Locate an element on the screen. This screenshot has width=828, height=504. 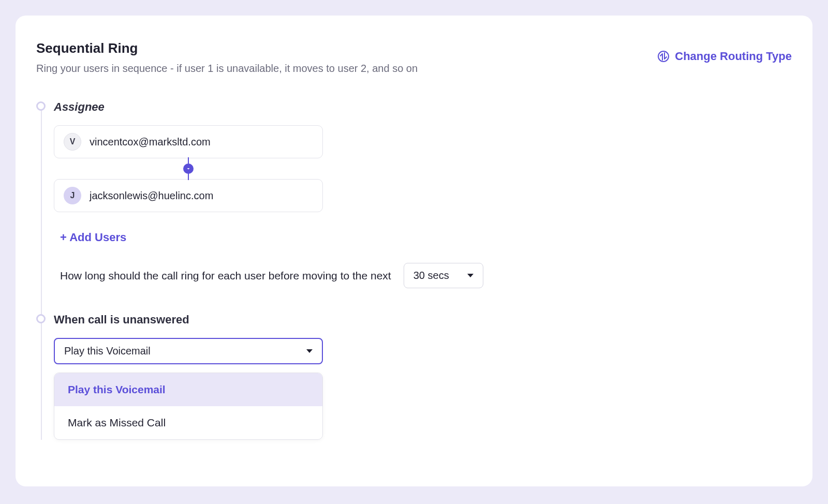
dropdown-option-voicemail: Play this Voicemail is located at coordinates (188, 390).